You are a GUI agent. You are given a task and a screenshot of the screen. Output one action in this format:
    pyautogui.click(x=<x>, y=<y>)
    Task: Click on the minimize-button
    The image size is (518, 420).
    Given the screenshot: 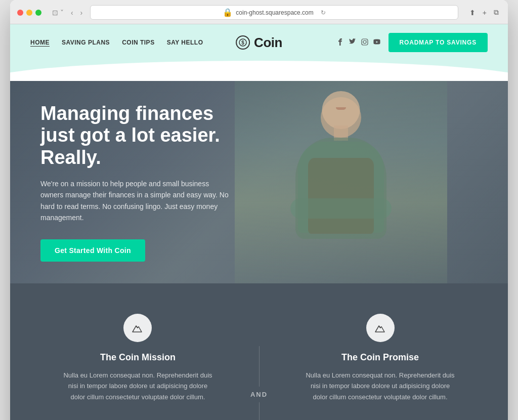 What is the action you would take?
    pyautogui.click(x=29, y=13)
    